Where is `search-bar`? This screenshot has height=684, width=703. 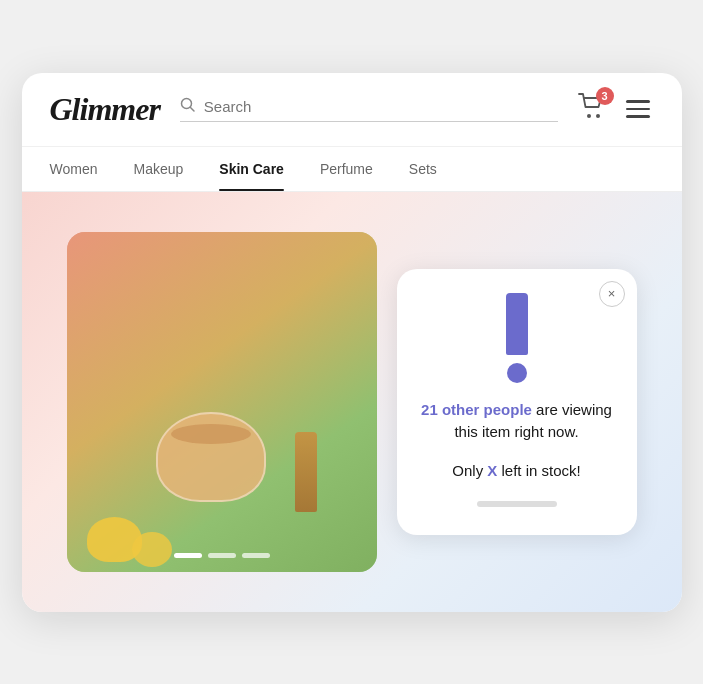 search-bar is located at coordinates (369, 110).